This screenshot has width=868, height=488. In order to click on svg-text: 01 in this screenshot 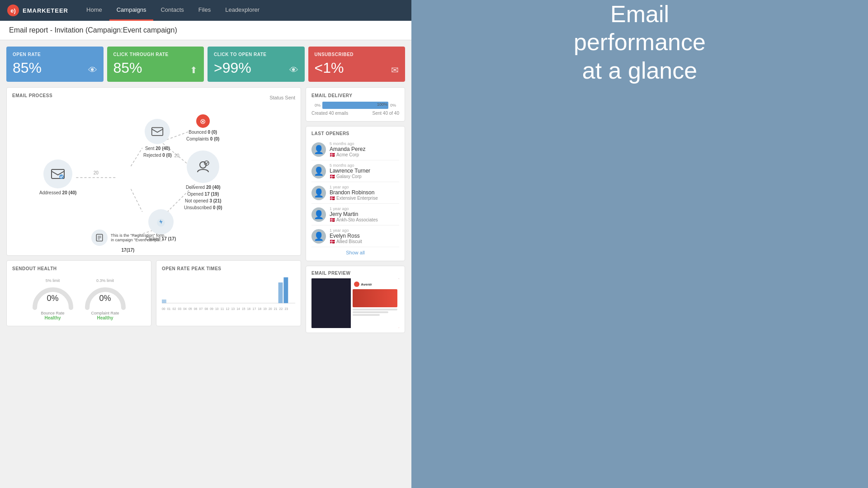, I will do `click(169, 309)`.